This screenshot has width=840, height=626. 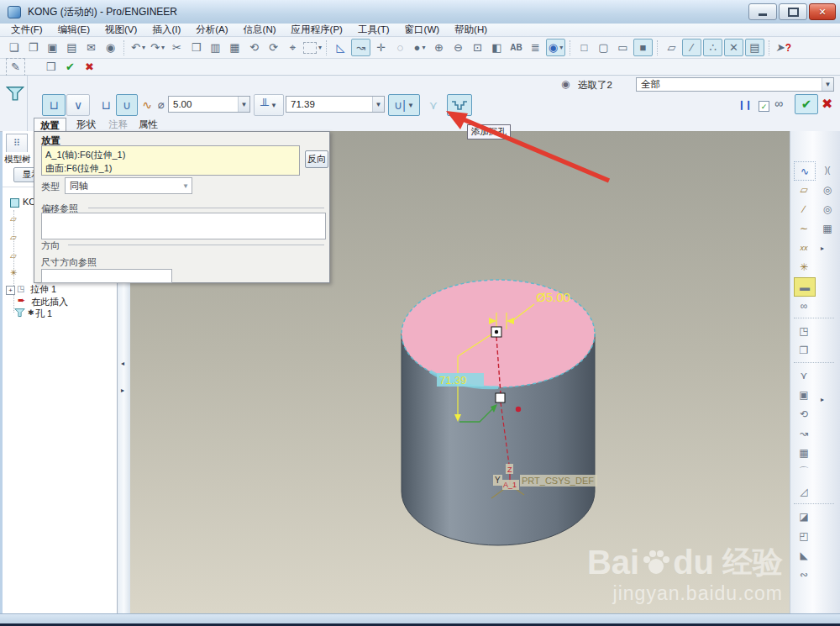 I want to click on cut-icon: ✂, so click(x=176, y=48).